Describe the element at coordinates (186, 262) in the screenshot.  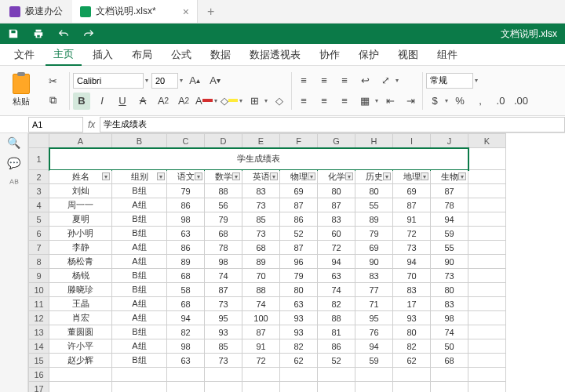
I see `table-cell: 89` at that location.